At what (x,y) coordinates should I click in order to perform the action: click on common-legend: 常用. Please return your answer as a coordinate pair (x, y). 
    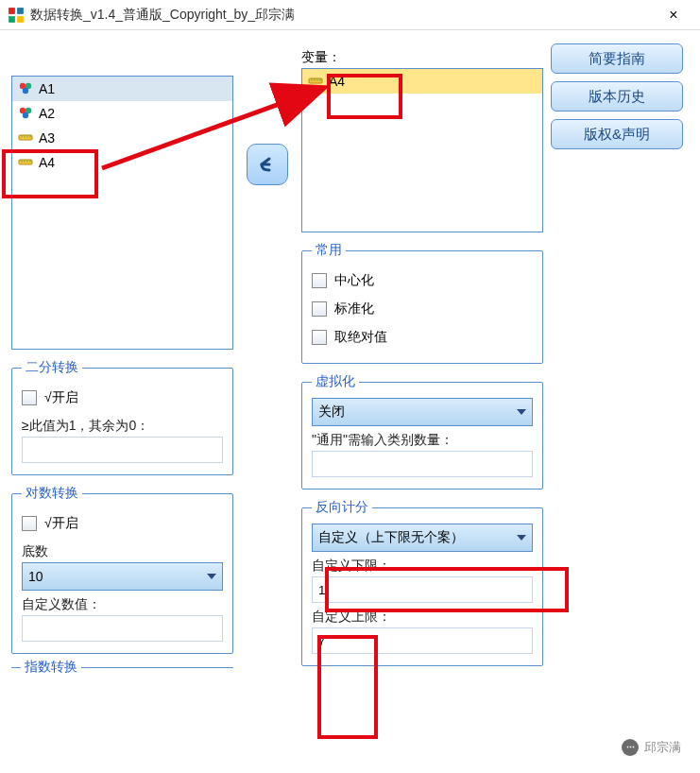
    Looking at the image, I should click on (329, 250).